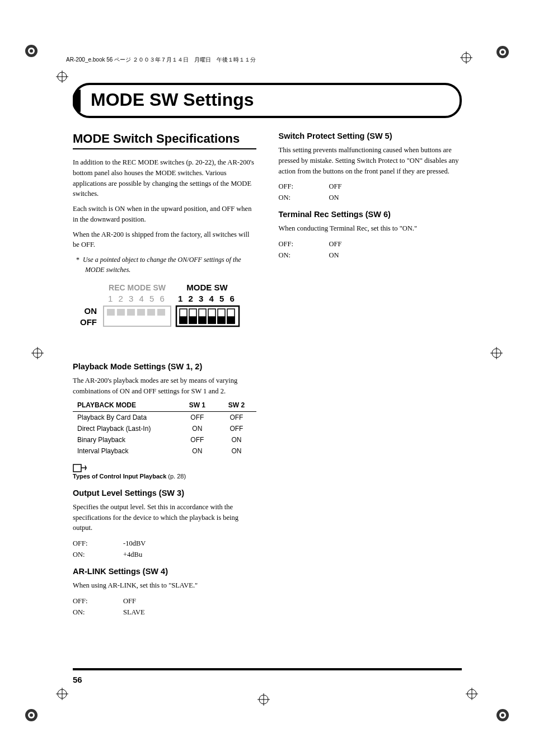 Image resolution: width=534 pixels, height=756 pixels. I want to click on page-header-text: AR-200_e.book 56 ページ ２００３年７月１４日 月曜日 午後１時…, so click(161, 60).